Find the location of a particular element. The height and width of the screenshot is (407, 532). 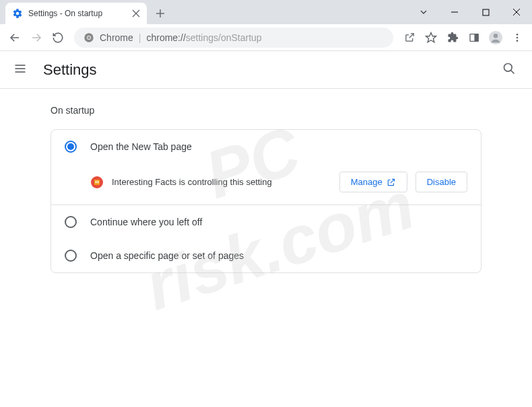

window-titlebar: Settings - On startup is located at coordinates (266, 12).